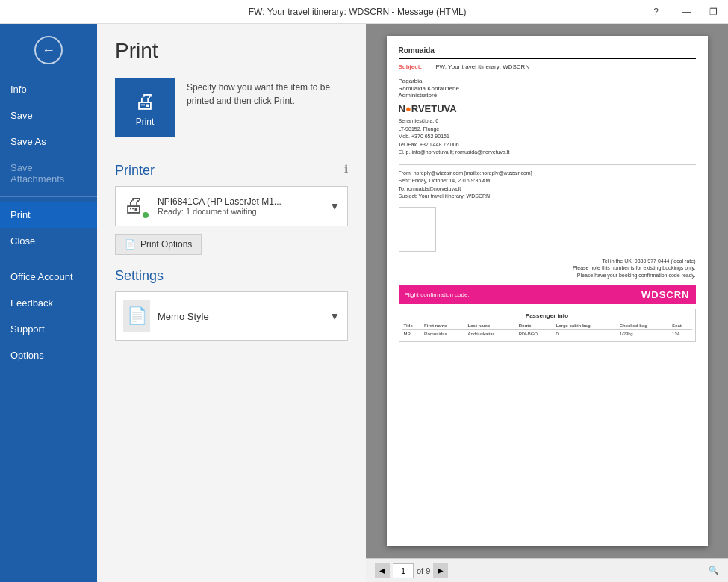 Image resolution: width=728 pixels, height=582 pixels. What do you see at coordinates (438, 294) in the screenshot?
I see `flight-conf-label: Flight confirmation code:` at bounding box center [438, 294].